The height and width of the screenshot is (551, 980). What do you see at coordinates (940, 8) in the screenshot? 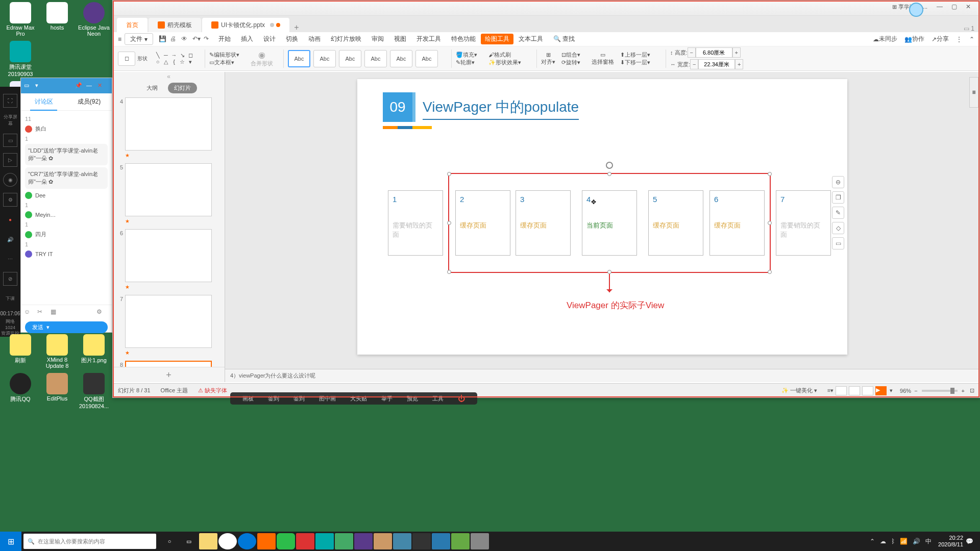
I see `minimize-button: —` at bounding box center [940, 8].